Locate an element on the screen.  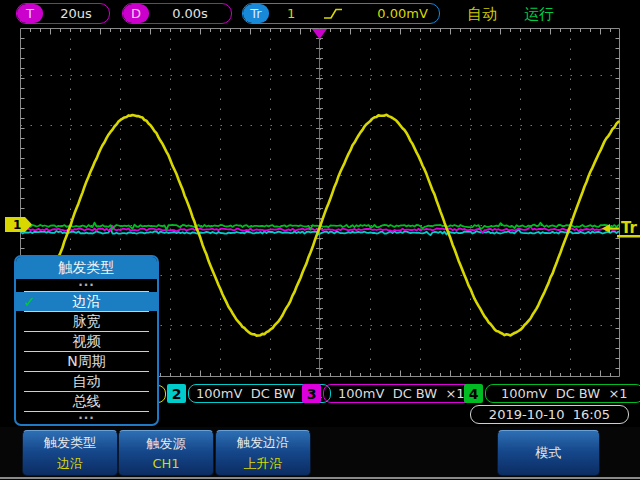
menu-scroll-down: ··· is located at coordinates (86, 418).